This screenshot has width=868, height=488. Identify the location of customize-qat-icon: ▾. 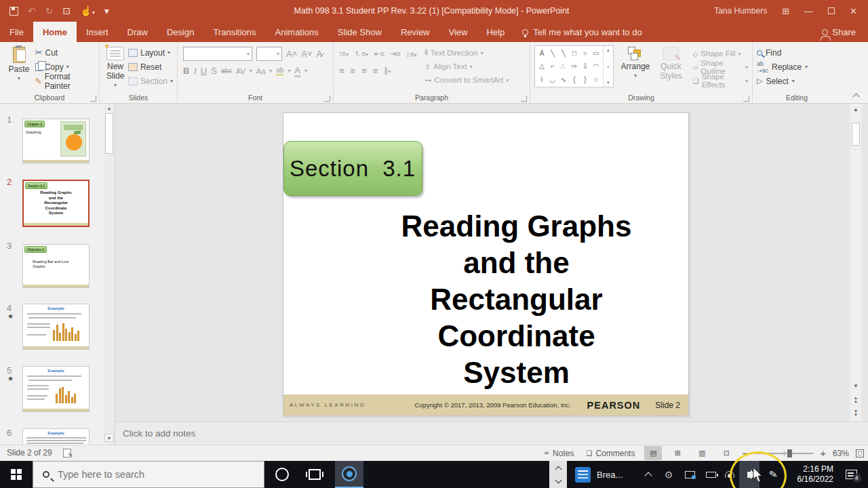
(107, 11).